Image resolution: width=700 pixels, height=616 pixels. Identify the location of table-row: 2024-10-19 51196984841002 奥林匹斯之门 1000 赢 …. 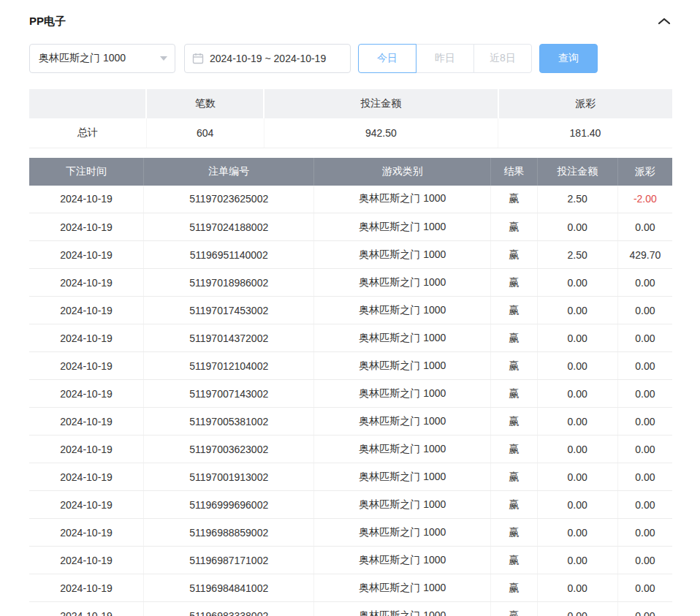
(351, 588).